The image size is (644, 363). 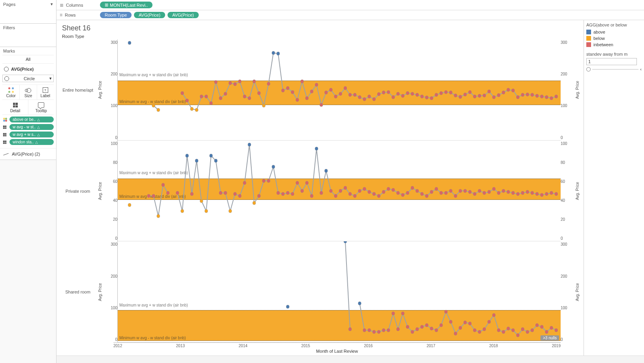 What do you see at coordinates (116, 15) in the screenshot?
I see `row-pill-room-type: Room Type` at bounding box center [116, 15].